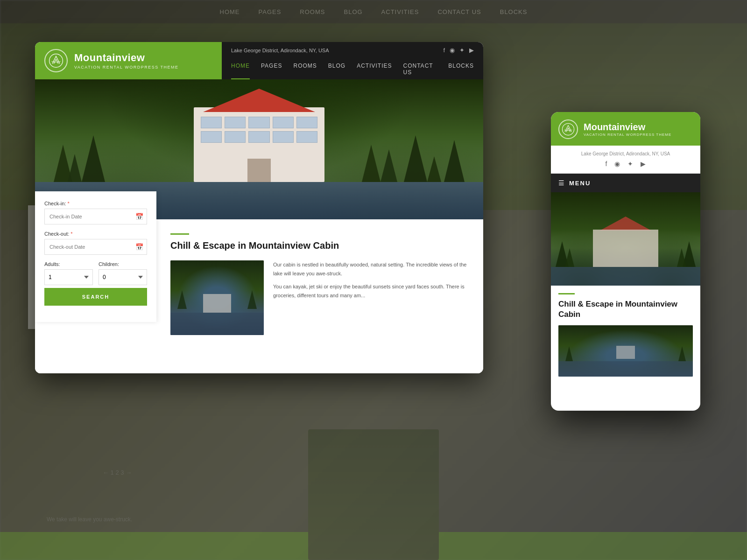  I want to click on children-select: 0 1 2 3, so click(123, 277).